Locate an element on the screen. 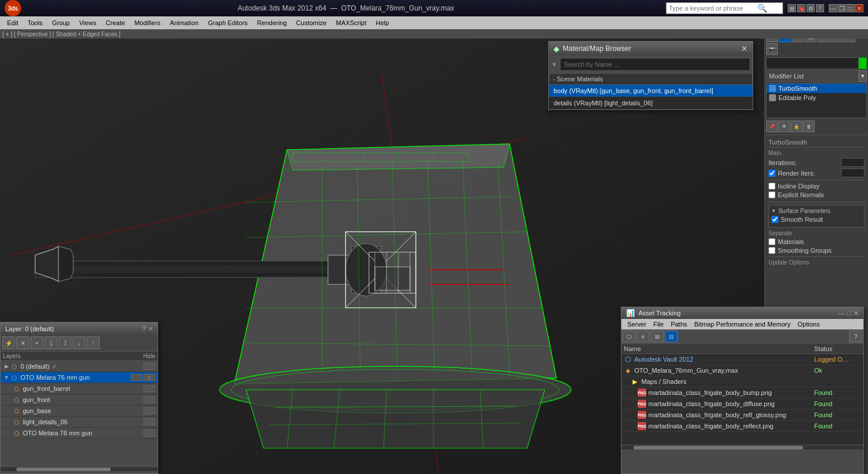 Image resolution: width=868 pixels, height=474 pixels. asset-menu-paths: Paths is located at coordinates (679, 324).